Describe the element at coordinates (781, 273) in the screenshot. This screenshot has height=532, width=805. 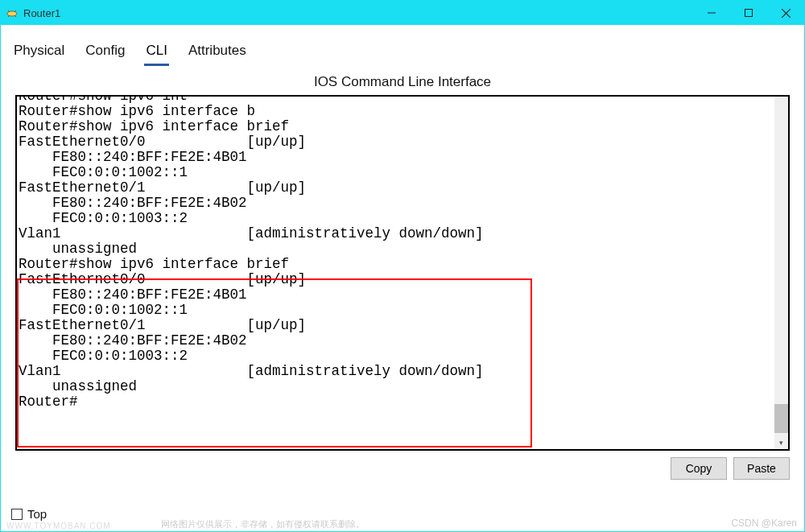
I see `scrollbar-vertical: ▾` at that location.